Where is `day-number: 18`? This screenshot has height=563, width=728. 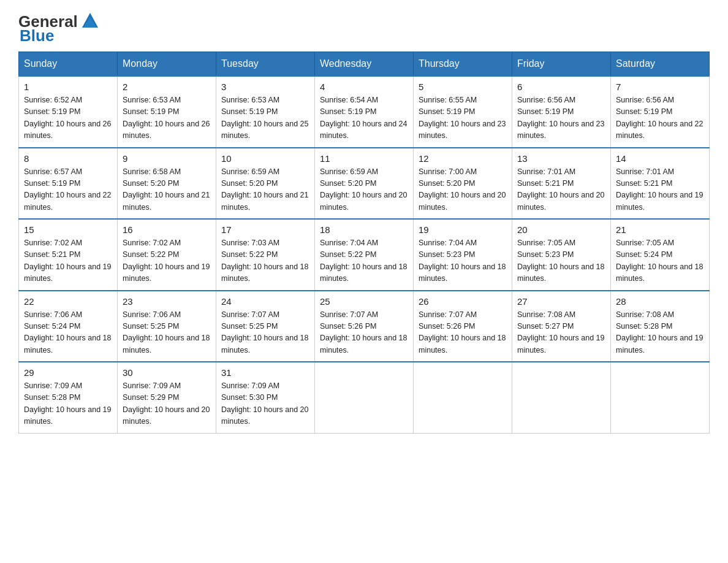
day-number: 18 is located at coordinates (364, 229).